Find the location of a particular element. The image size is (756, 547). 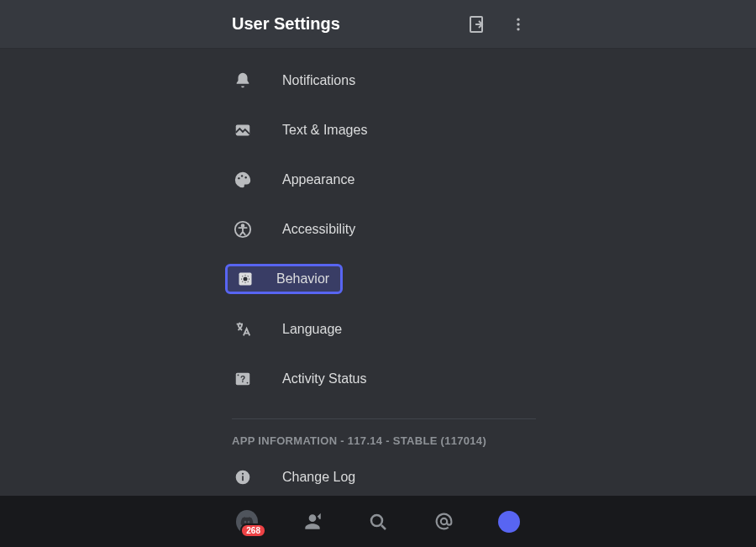

settings-item-label: Activity Status is located at coordinates (324, 379).